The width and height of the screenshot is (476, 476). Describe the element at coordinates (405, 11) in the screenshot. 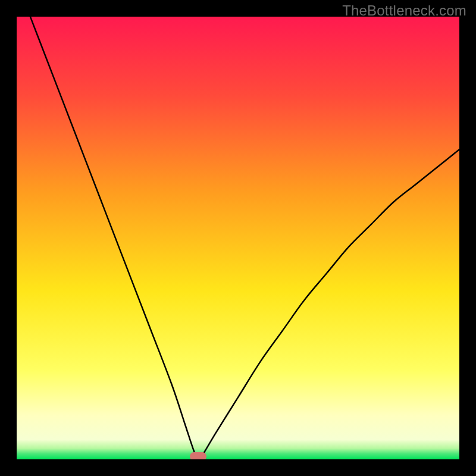

I see `watermark-text: TheBottleneck.com` at that location.